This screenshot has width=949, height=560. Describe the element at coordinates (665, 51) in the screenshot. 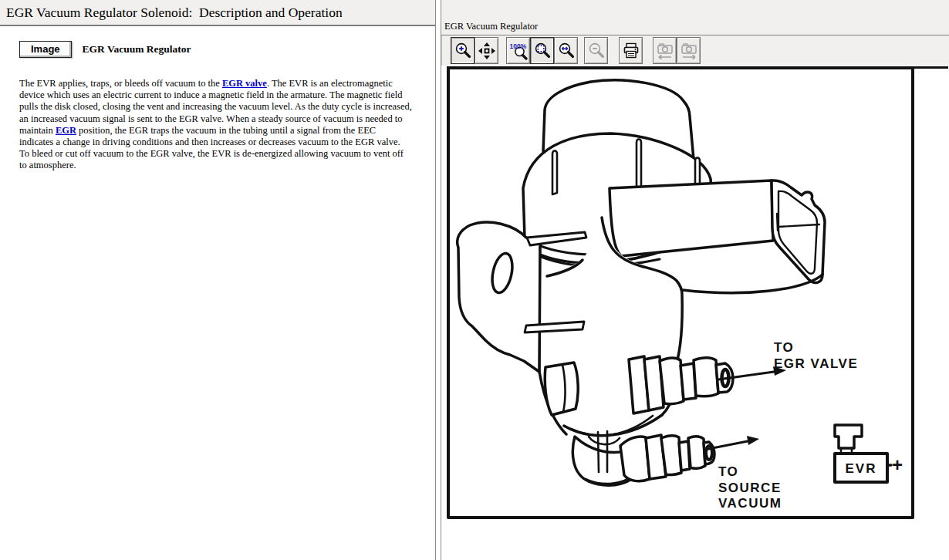

I see `camera-left-icon` at that location.